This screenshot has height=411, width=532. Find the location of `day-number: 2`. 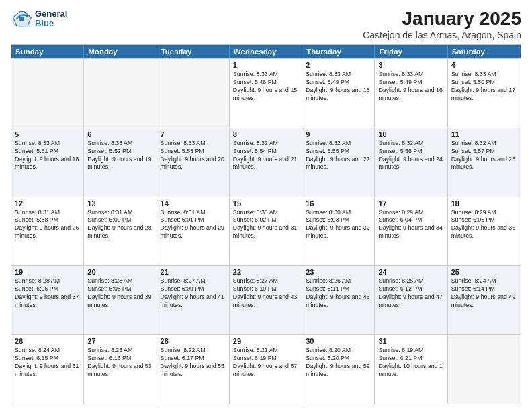

day-number: 2 is located at coordinates (339, 65).